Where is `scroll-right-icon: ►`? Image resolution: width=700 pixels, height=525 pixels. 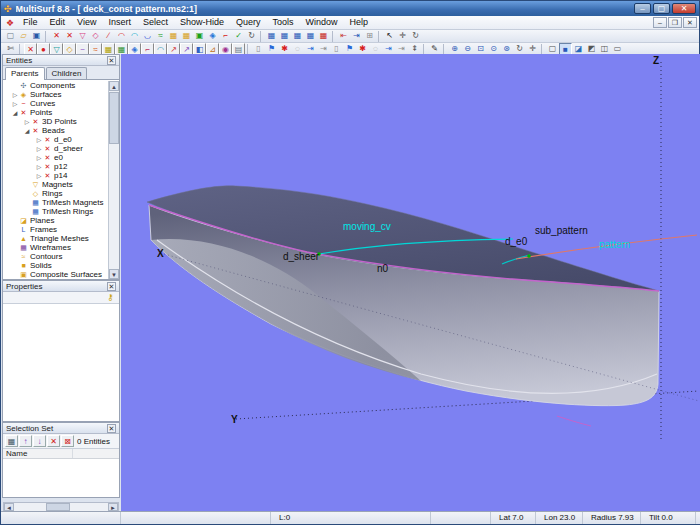 scroll-right-icon: ► is located at coordinates (113, 507).